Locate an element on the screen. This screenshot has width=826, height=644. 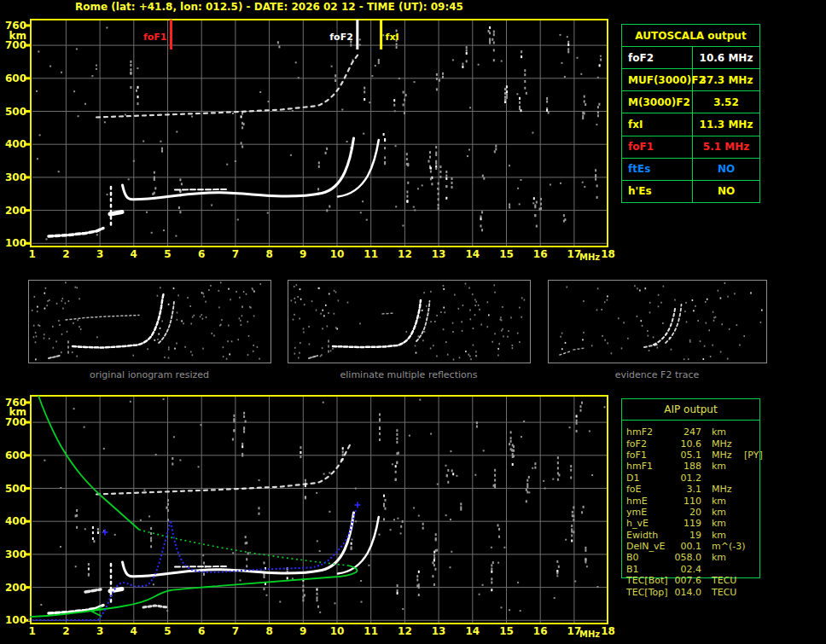
autoscala-output-table: AUTOSCALA output foF210.6 MHzMUF(3000)F2… is located at coordinates (691, 113).